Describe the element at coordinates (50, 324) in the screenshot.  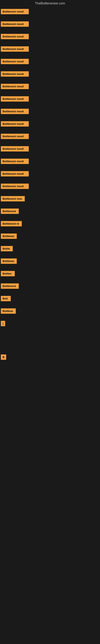
I see `list-item: |` at that location.